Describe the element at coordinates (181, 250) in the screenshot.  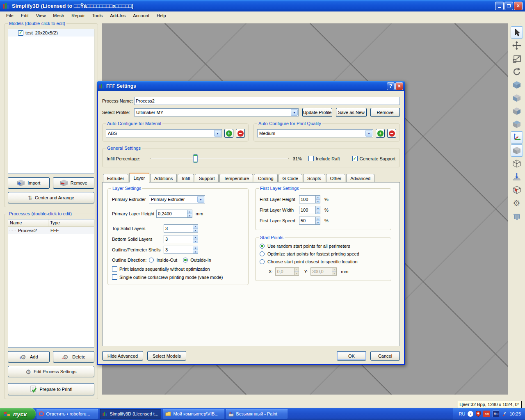
I see `outline-shells-spinner: ▲▼` at that location.